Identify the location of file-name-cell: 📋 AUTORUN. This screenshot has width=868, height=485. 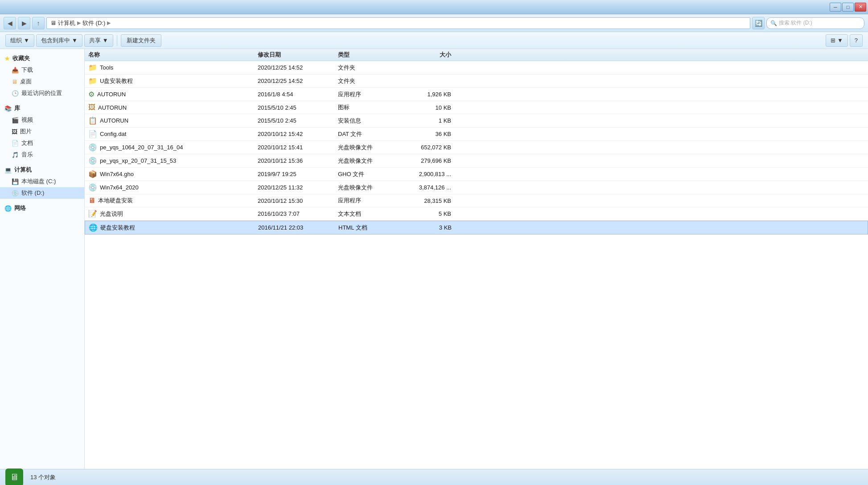
(169, 120).